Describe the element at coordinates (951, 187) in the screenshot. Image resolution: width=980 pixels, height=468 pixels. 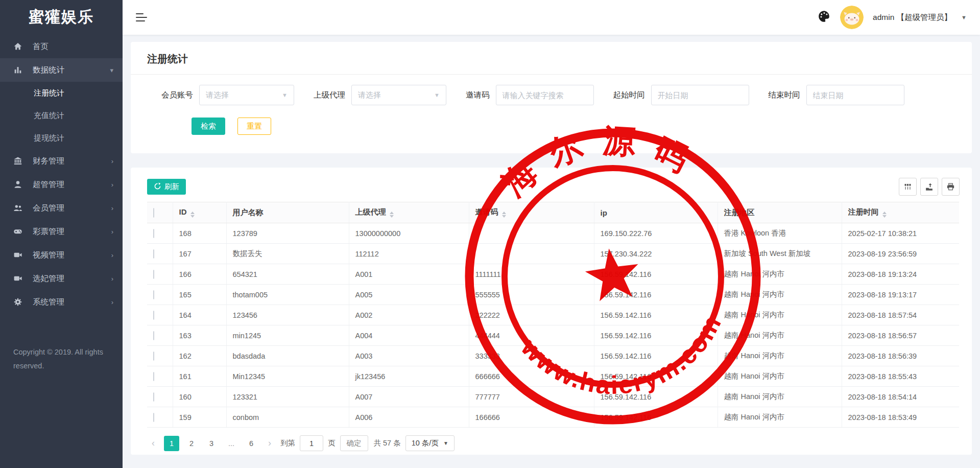
I see `print-button` at that location.